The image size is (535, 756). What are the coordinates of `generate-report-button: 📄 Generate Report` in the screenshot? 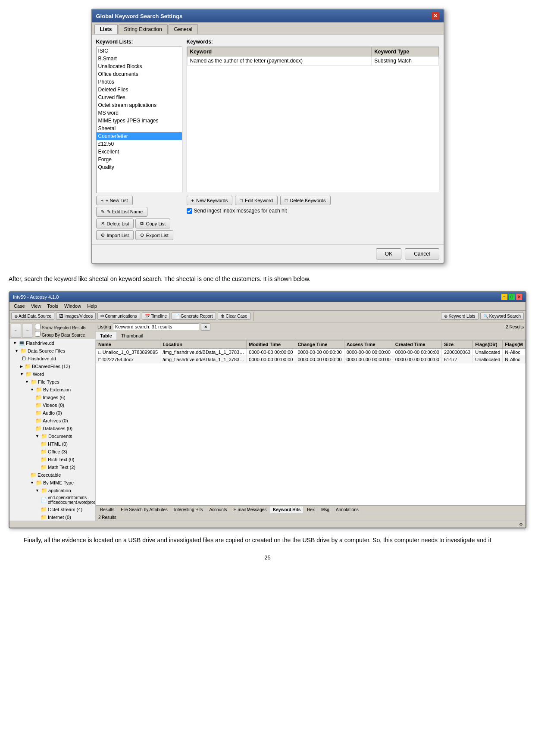 It's located at (194, 316).